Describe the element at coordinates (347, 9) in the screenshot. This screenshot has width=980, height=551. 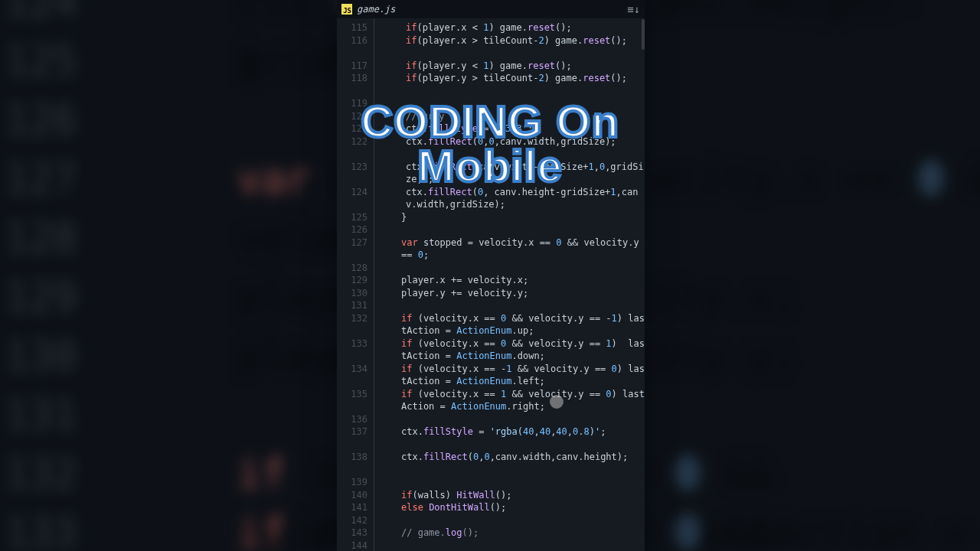
I see `js-file-icon: JS` at that location.